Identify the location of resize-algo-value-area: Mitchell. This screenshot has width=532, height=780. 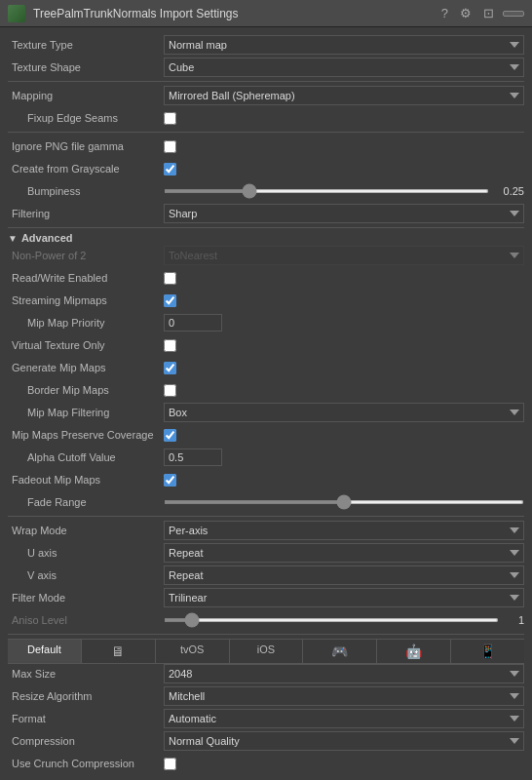
(344, 696).